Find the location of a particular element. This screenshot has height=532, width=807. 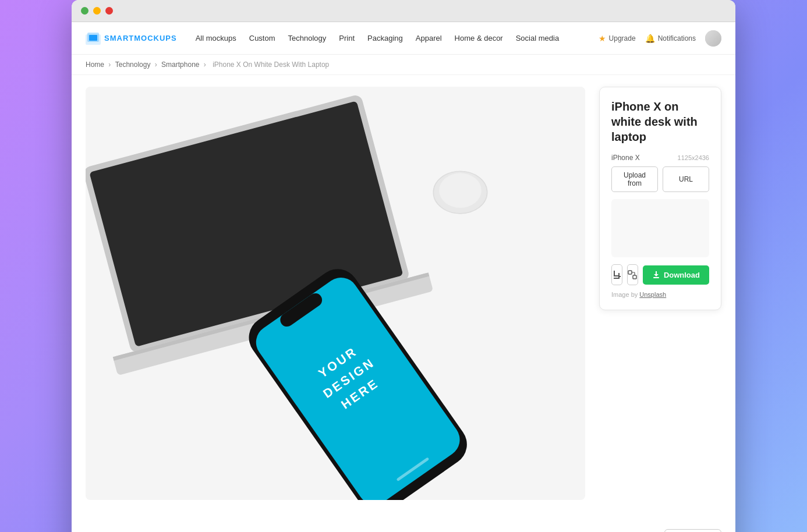

action-buttons: Download is located at coordinates (660, 275).